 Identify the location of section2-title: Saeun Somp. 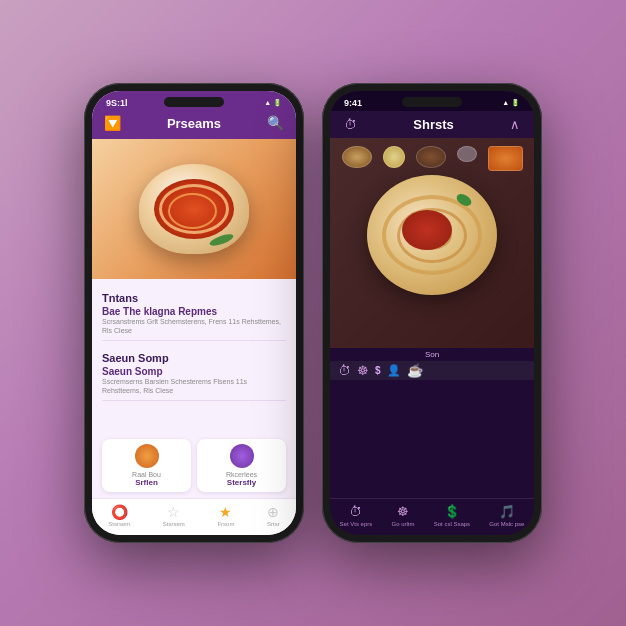
(194, 358).